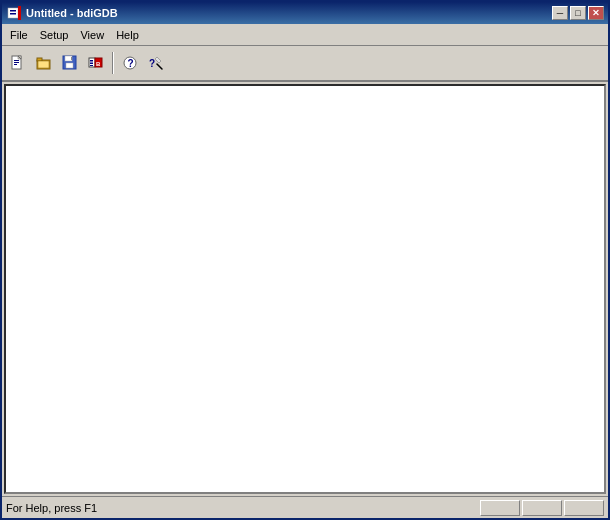 Image resolution: width=610 pixels, height=520 pixels. Describe the element at coordinates (44, 63) in the screenshot. I see `toolbar-open-button` at that location.